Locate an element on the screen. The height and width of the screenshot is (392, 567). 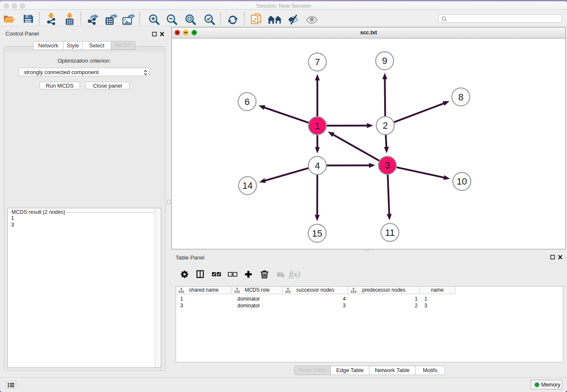
svg-text: f(x) is located at coordinates (295, 274).